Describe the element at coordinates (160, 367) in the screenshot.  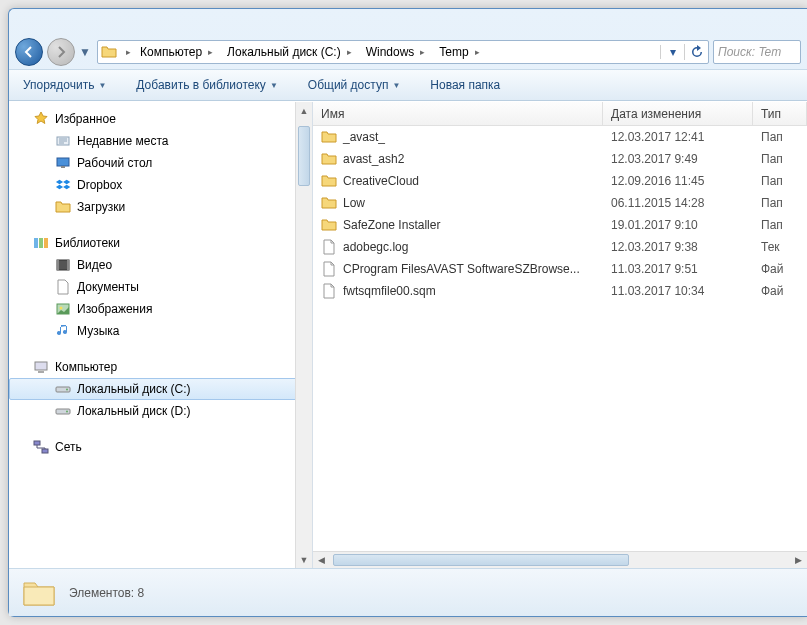
I see `computer-header: Компьютер` at that location.